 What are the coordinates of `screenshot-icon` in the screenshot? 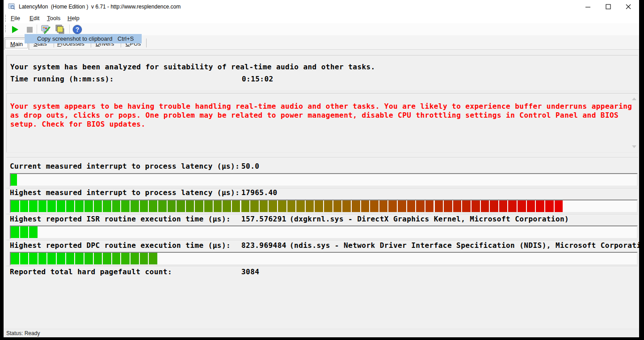 It's located at (60, 30).